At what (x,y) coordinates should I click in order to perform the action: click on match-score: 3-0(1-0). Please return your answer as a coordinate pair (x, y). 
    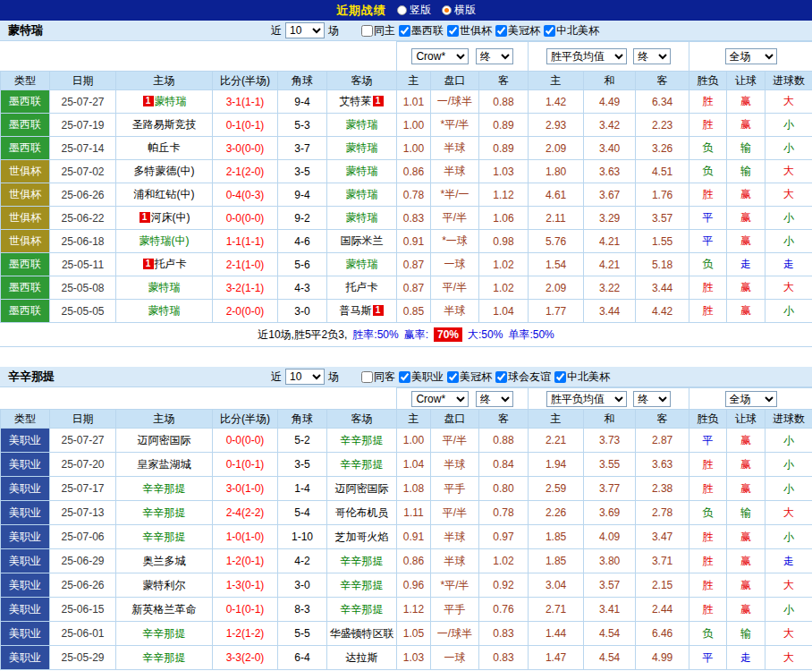
    Looking at the image, I should click on (245, 488).